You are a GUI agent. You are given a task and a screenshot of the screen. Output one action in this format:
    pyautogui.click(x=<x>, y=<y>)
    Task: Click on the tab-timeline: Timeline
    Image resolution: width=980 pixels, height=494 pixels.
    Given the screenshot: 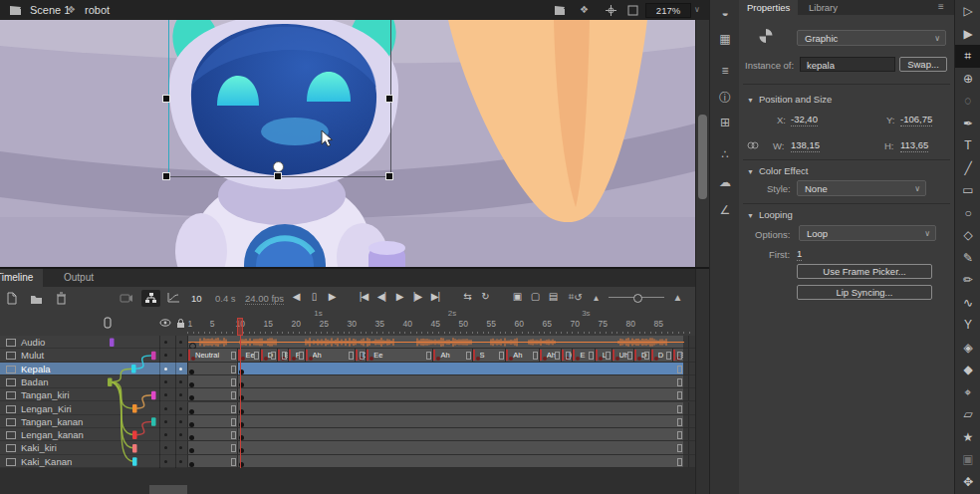 What is the action you would take?
    pyautogui.click(x=22, y=278)
    